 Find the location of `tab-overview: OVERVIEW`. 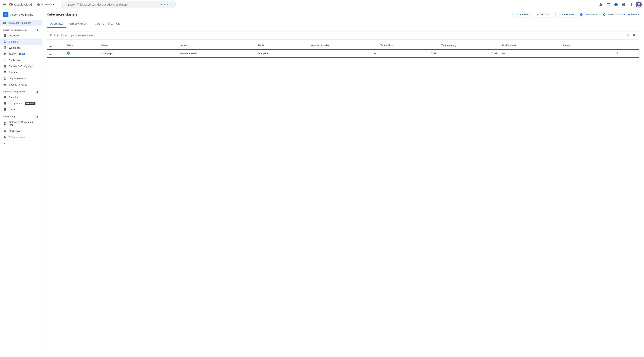

tab-overview: OVERVIEW is located at coordinates (56, 24).